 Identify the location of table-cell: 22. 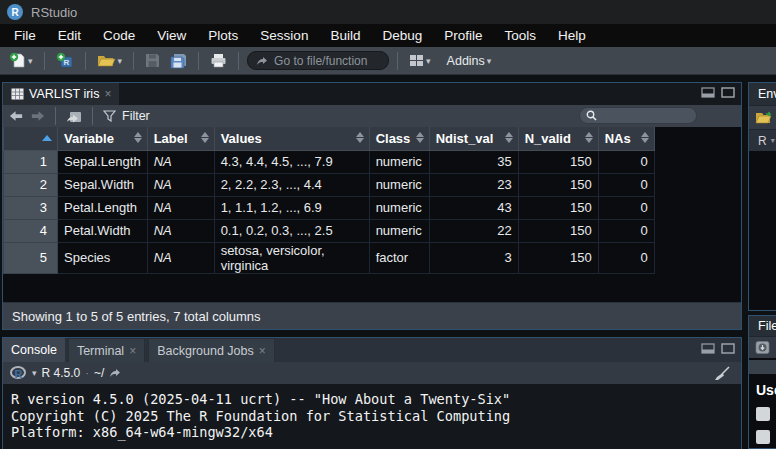
(474, 230).